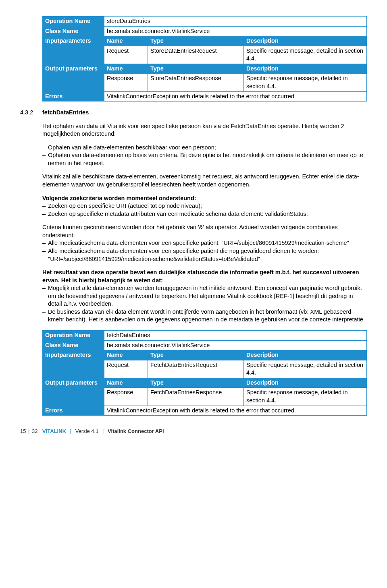  I want to click on cell-in-type: StoreDataEntriesRequest, so click(196, 55).